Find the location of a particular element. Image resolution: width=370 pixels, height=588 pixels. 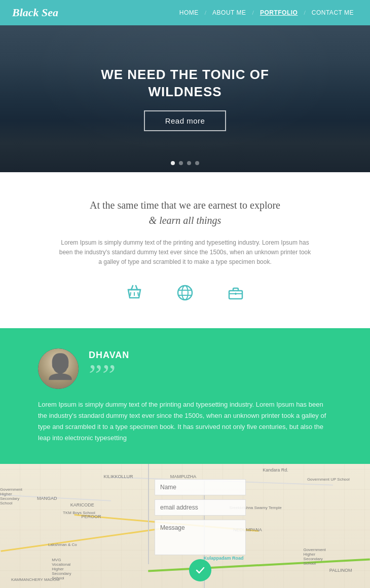

map-label-kilikkollur: KILIKKOLLUR is located at coordinates (118, 477).